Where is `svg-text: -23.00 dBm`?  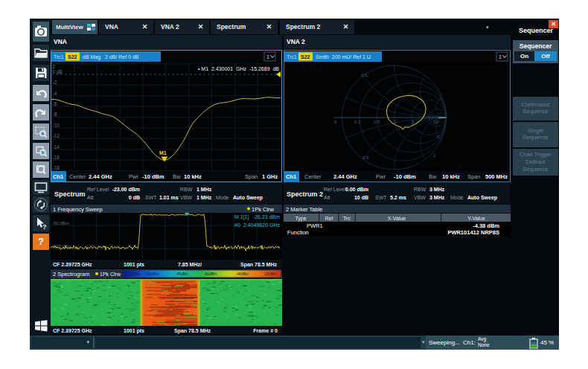
svg-text: -23.00 dBm is located at coordinates (127, 189).